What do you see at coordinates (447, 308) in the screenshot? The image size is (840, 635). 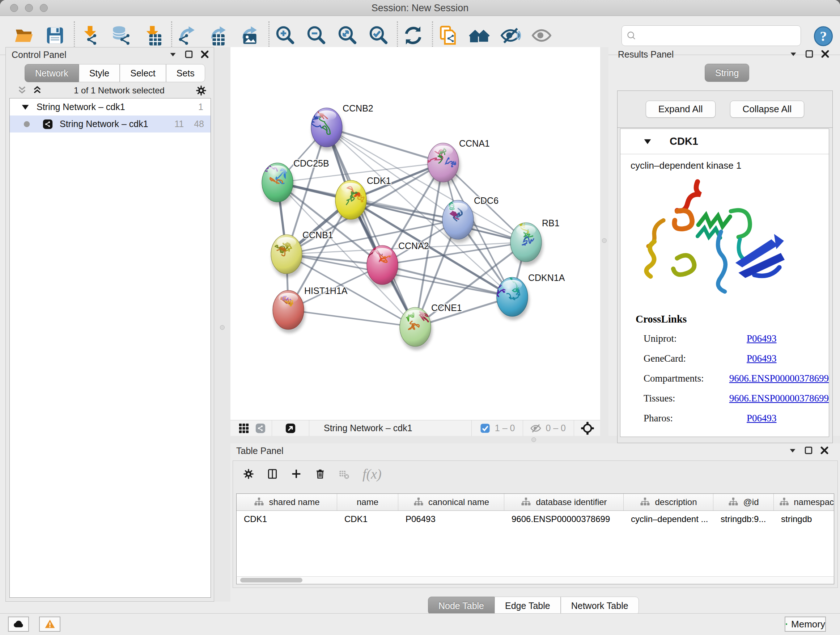 I see `node-label-CCNE1: CCNE1` at bounding box center [447, 308].